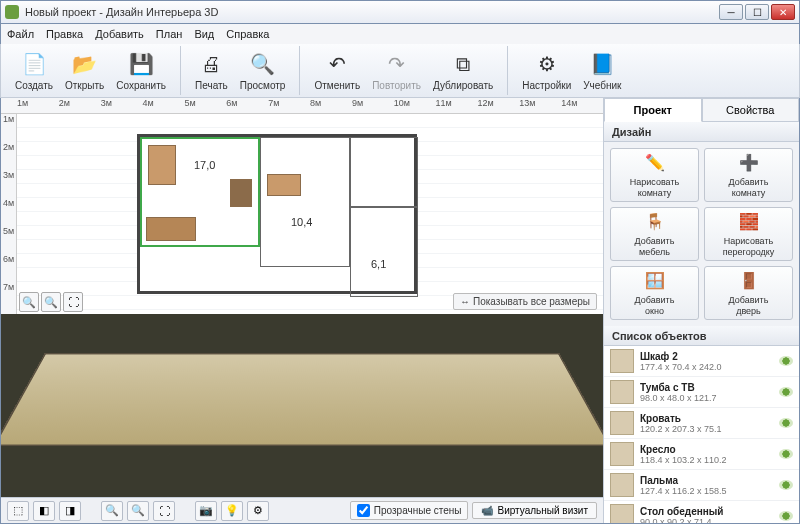 The image size is (800, 524). I want to click on design-button-3: 🧱Нарисоватьперегородку, so click(748, 234).